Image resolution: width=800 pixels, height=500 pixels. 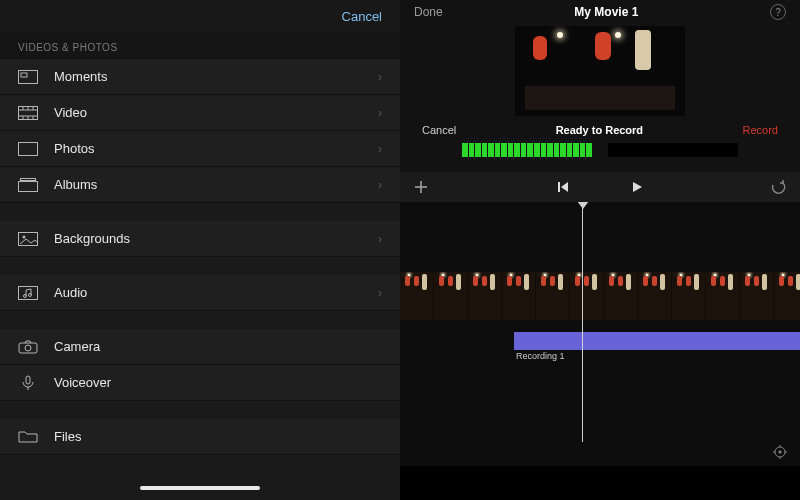 What do you see at coordinates (527, 150) in the screenshot?
I see `audio-meter-left` at bounding box center [527, 150].